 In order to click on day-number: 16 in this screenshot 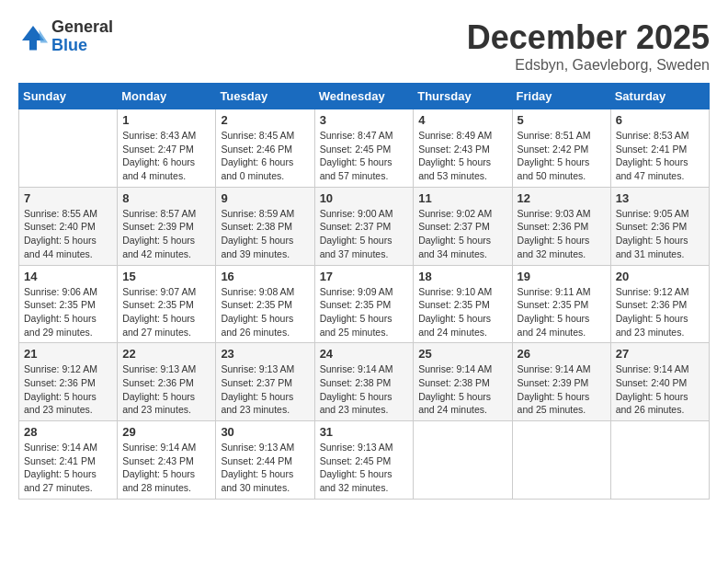, I will do `click(265, 276)`.